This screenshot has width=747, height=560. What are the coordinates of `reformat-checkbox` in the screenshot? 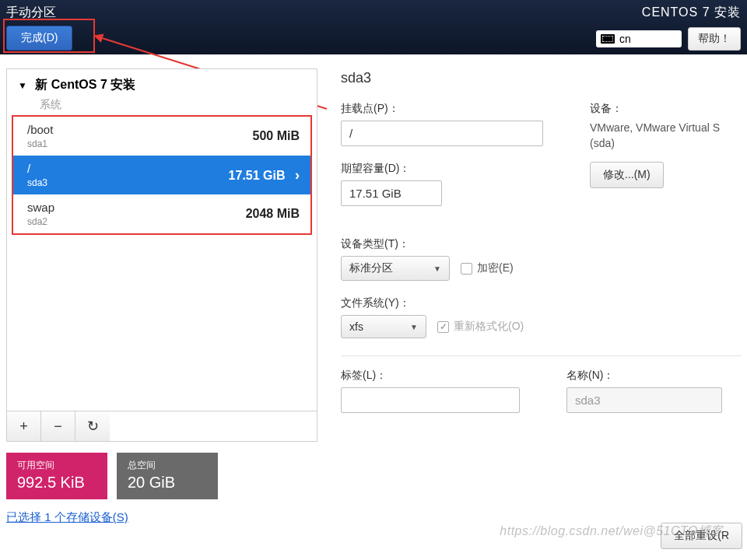 It's located at (444, 327).